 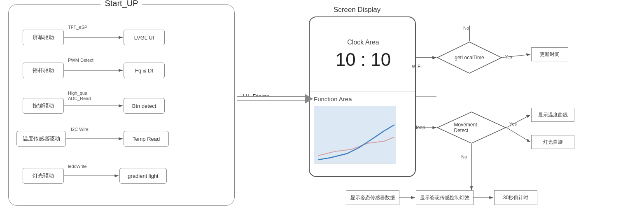 What do you see at coordinates (516, 198) in the screenshot?
I see `countdown-box: 30秒倒计时` at bounding box center [516, 198].